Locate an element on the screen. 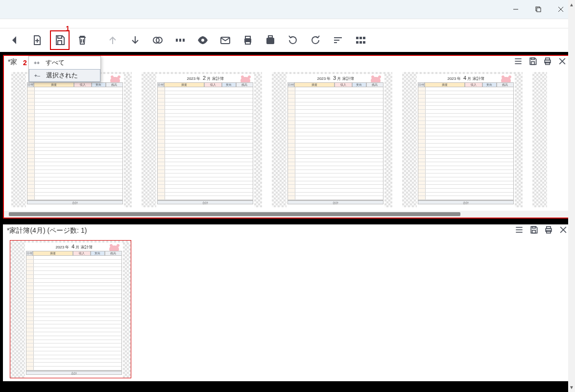 This screenshot has height=392, width=575. save-selected-icon: +– is located at coordinates (37, 75).